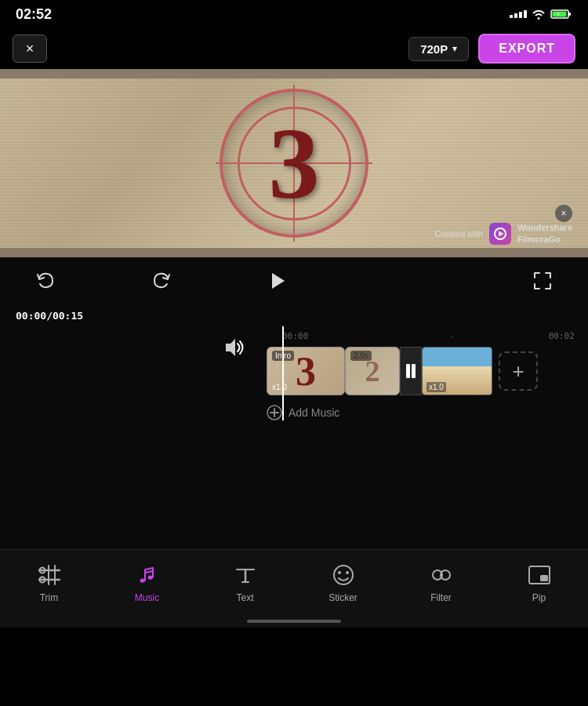 The width and height of the screenshot is (588, 706). What do you see at coordinates (517, 372) in the screenshot?
I see `add-clip-icon: +` at bounding box center [517, 372].